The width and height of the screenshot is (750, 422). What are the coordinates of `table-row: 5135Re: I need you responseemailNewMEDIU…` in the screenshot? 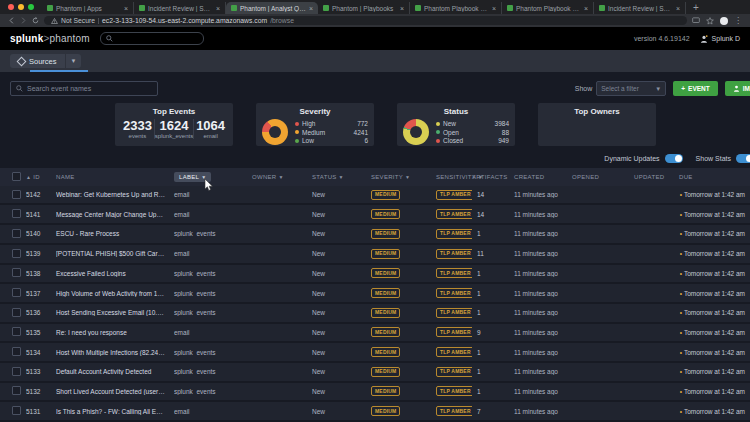 It's located at (375, 334).